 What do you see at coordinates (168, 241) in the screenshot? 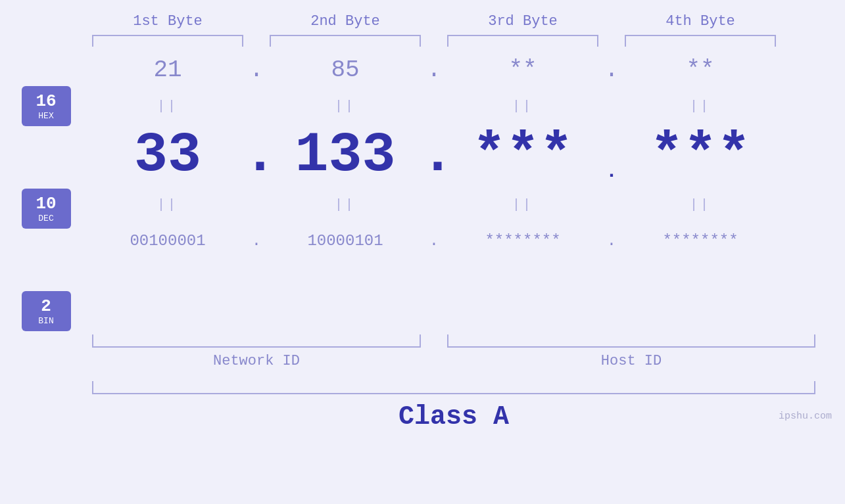
I see `bin-val-1: 00100001` at bounding box center [168, 241].